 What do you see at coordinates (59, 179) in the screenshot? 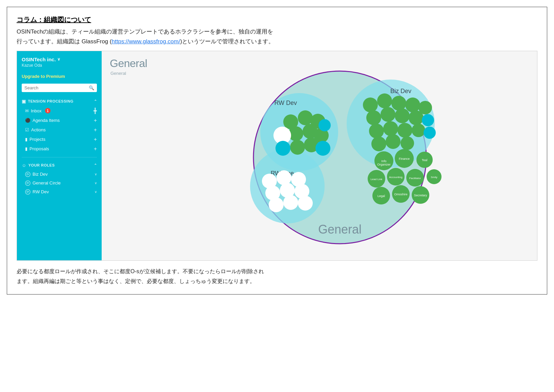
I see `roles-section: ☺ YOUR ROLES ⌃ ⟳ Biz Dev ∨ ⟳ General C` at bounding box center [59, 179].